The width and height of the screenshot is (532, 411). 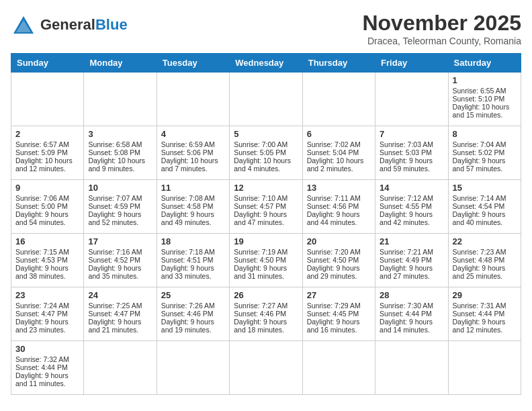 I want to click on day-info-line: Sunrise: 7:25 AM, so click(x=120, y=306).